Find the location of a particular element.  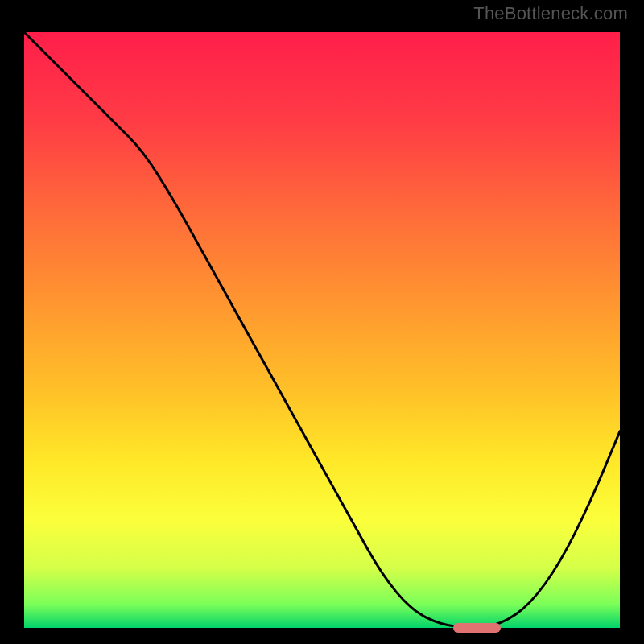

optimal-marker is located at coordinates (477, 628).